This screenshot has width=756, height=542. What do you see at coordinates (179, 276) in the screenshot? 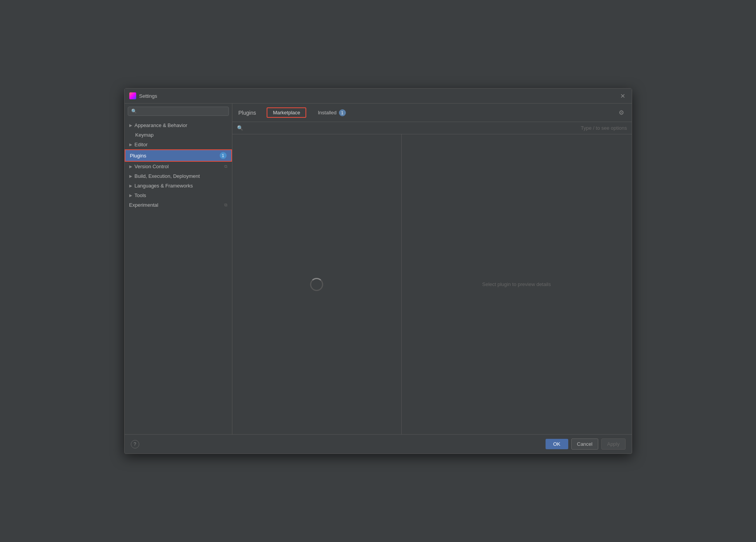
I see `sidebar-nav: ▶ Appearance & Behavior Keymap ▶ Editor …` at bounding box center [179, 276].